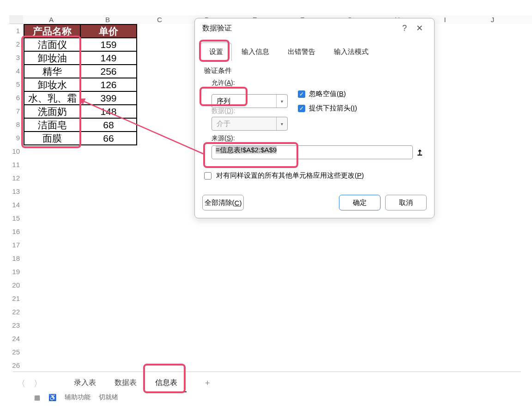  What do you see at coordinates (249, 101) in the screenshot?
I see `allow-select: 序列 ▾` at bounding box center [249, 101].